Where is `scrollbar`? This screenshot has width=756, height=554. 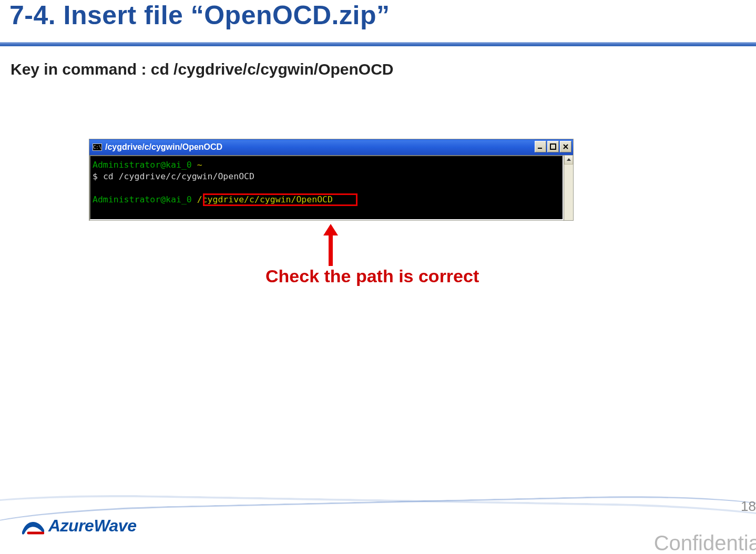 scrollbar is located at coordinates (568, 188).